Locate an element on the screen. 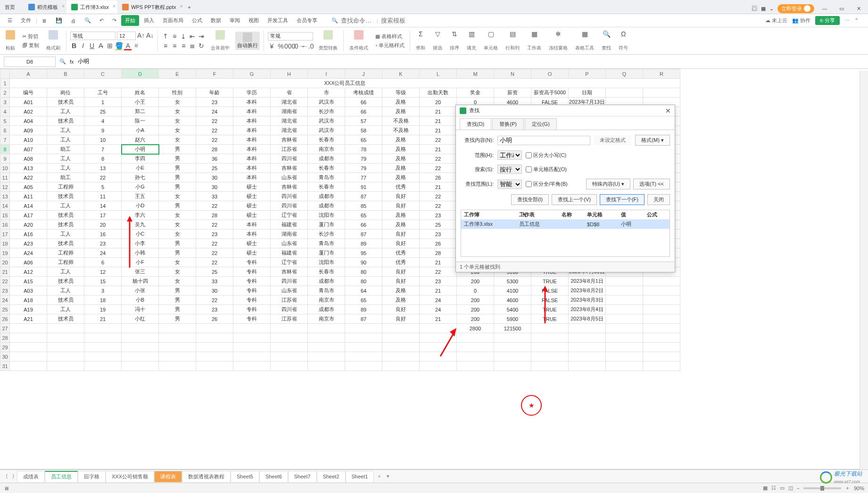  type-convert-icon is located at coordinates (328, 35).